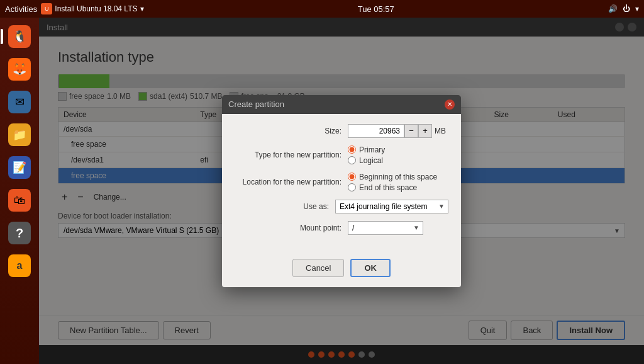  What do you see at coordinates (637, 9) in the screenshot?
I see `tray-dropdown-icon: ▾` at bounding box center [637, 9].